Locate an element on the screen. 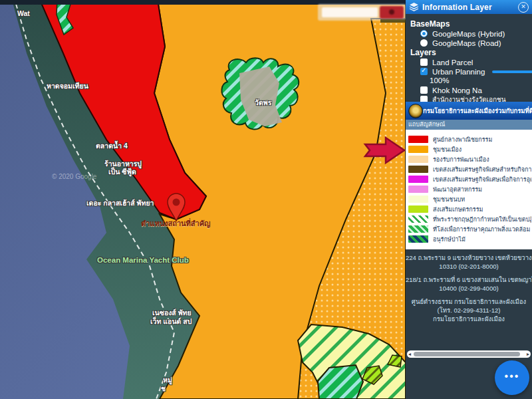  legend-item: ชุมชนเมือง is located at coordinates (469, 149).